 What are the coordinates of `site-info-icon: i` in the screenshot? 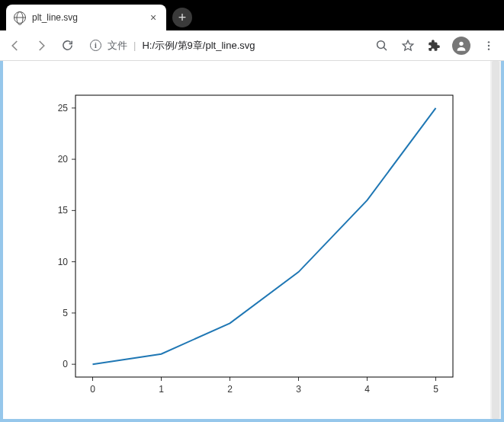 It's located at (96, 46).